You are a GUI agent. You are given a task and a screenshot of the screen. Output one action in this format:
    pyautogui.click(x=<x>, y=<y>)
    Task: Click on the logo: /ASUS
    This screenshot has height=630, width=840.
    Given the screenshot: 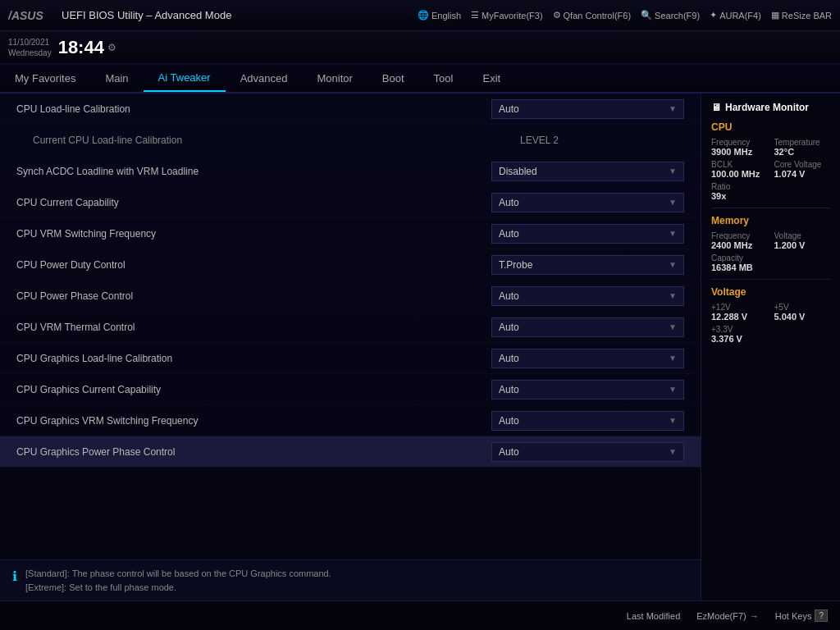 What is the action you would take?
    pyautogui.click(x=29, y=16)
    